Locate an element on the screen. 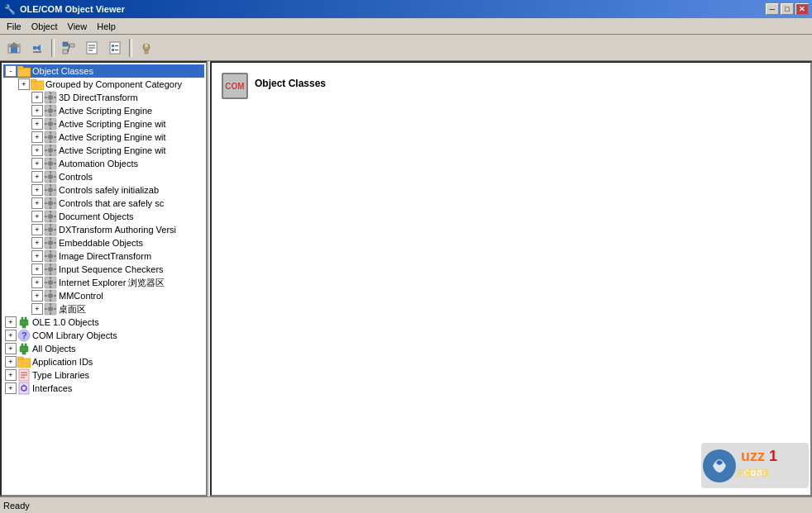 This screenshot has height=513, width=812. gear-icon-wit2 is located at coordinates (50, 137).